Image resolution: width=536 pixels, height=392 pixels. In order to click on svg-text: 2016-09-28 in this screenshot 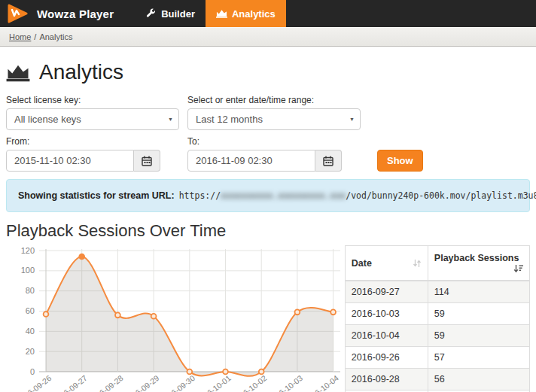, I will do `click(106, 382)`.